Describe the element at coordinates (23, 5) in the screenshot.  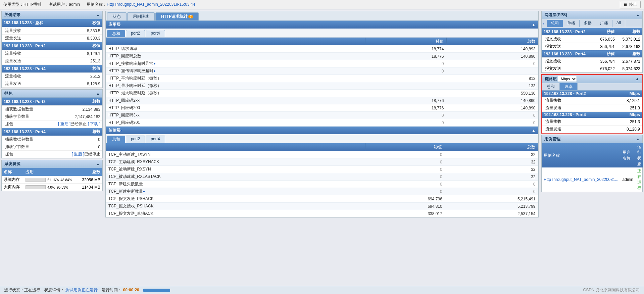
I see `use-type-label: 使用类型：HTTP吞吐` at that location.